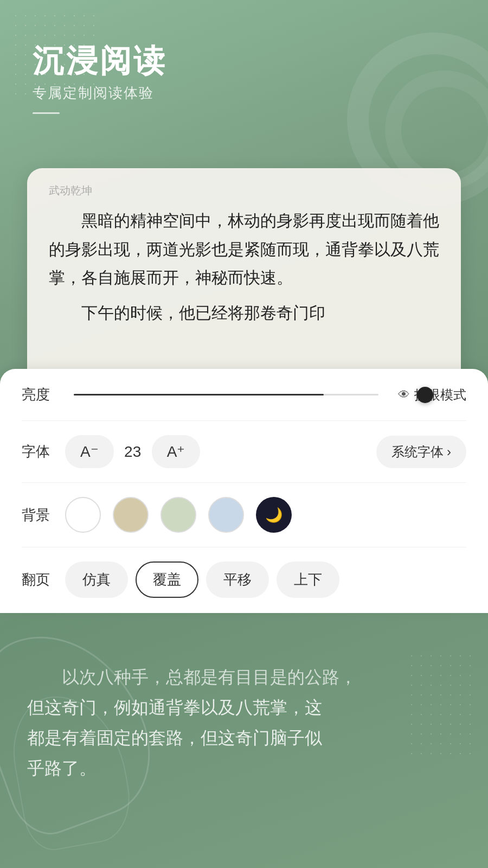  I want to click on moon-icon: 🌙, so click(274, 515).